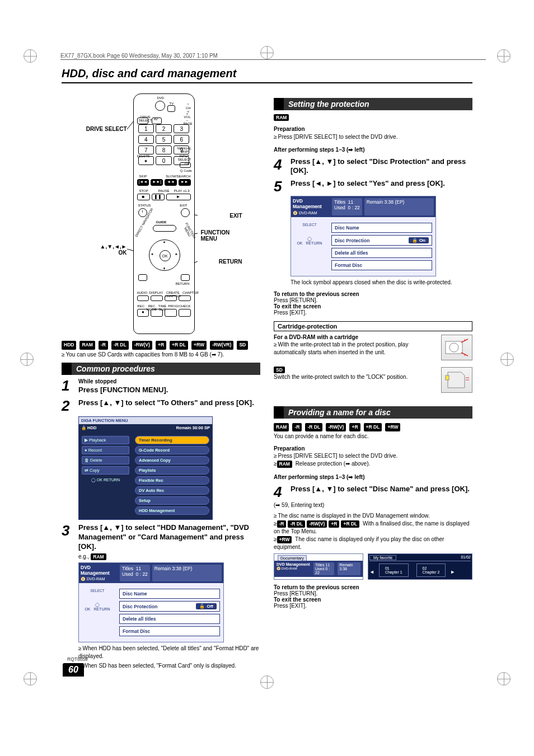 The height and width of the screenshot is (756, 534). I want to click on section-providing-name: Providing a name for a disc, so click(373, 412).